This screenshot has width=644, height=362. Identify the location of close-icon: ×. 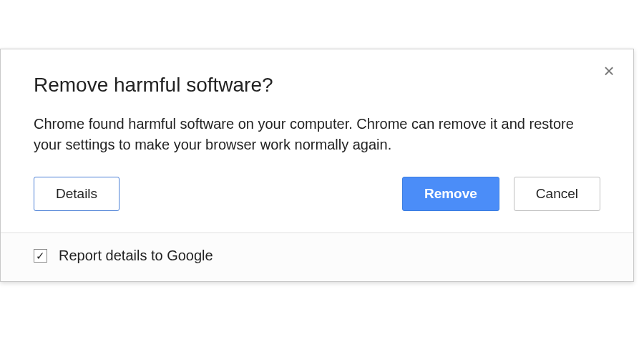
(609, 71).